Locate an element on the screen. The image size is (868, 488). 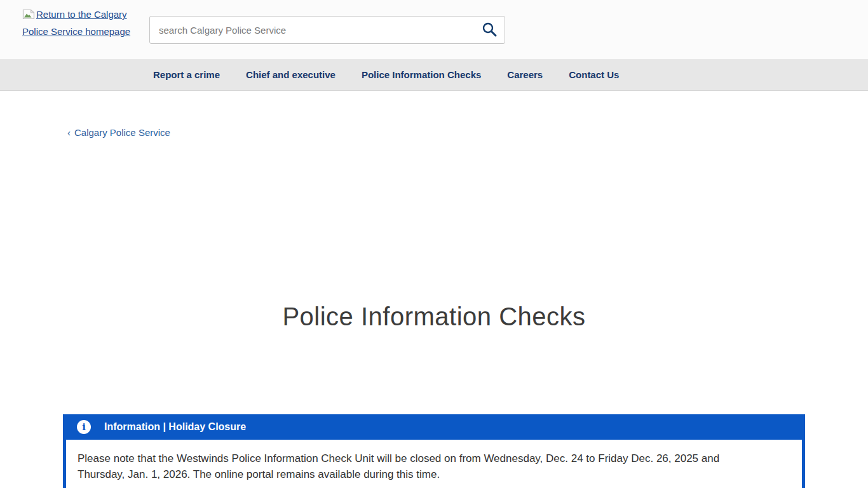
nav-item-contact-us: Contact Us is located at coordinates (593, 75).